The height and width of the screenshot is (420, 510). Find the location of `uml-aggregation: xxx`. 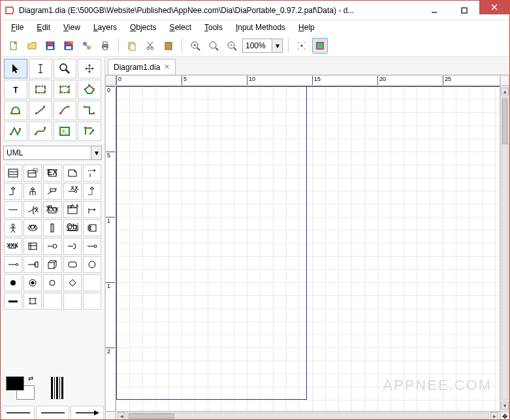

uml-aggregation: xxx is located at coordinates (72, 191).